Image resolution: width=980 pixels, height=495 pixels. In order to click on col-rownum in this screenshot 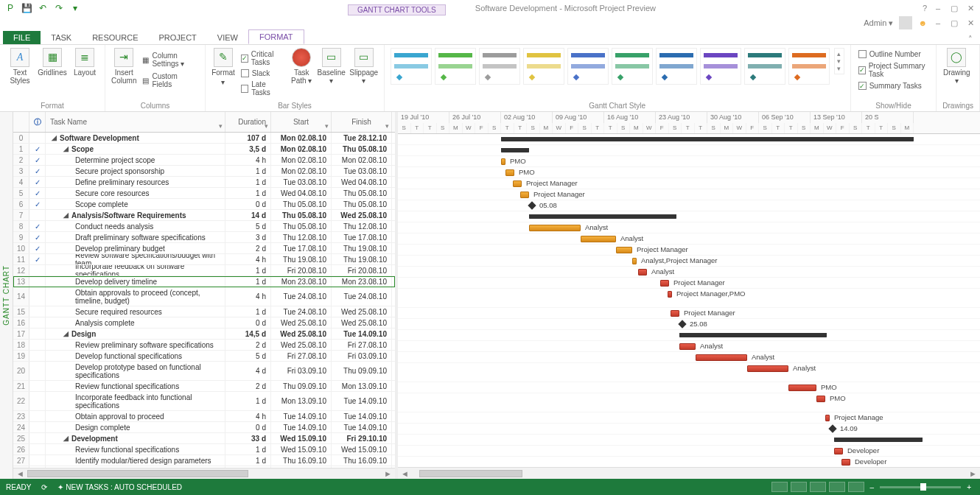, I will do `click(21, 122)`.